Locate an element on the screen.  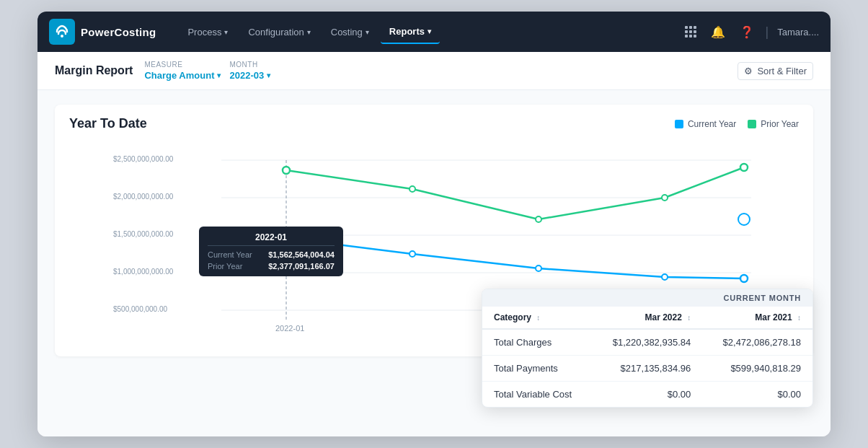
data-popup: CURRENT MONTH Category ↕ Mar 2022 ↕ Ma is located at coordinates (647, 348).